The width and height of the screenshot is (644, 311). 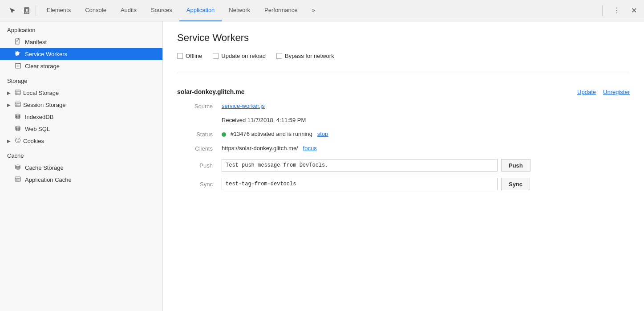 I want to click on bypass-for-network-option: Bypass for network, so click(x=305, y=56).